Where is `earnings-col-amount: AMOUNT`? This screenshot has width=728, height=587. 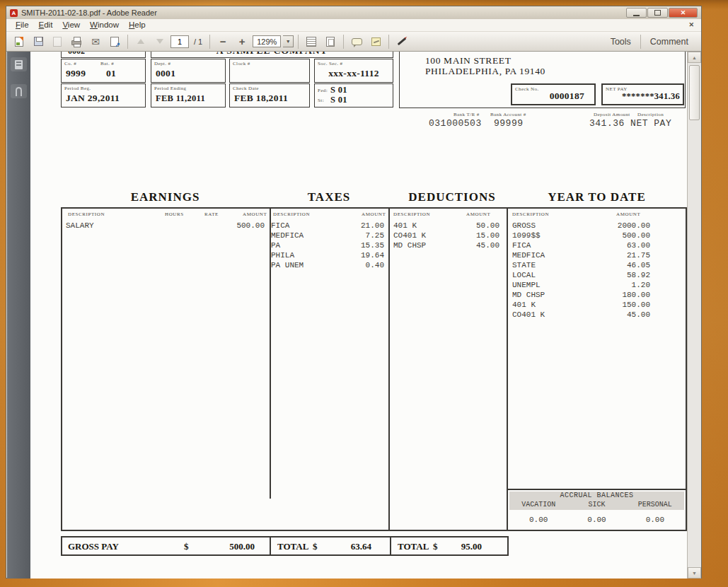 earnings-col-amount: AMOUNT is located at coordinates (255, 214).